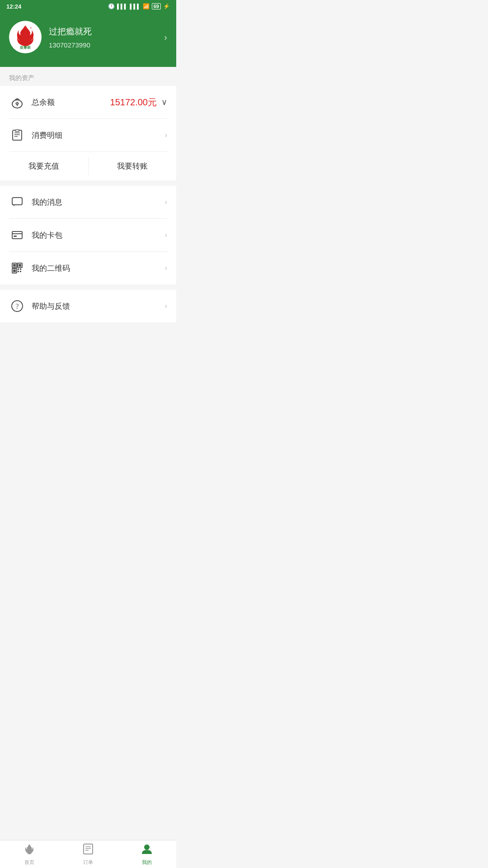 This screenshot has height=868, width=488. I want to click on status-icons: 🕐 ▌▌▌ ▌▌▌ 📶 69 ⚡, so click(139, 6).